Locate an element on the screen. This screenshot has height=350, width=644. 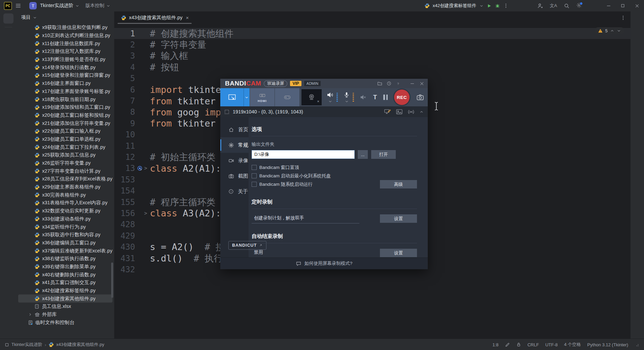
tree-item: 临时文件和控制台 is located at coordinates (65, 322).